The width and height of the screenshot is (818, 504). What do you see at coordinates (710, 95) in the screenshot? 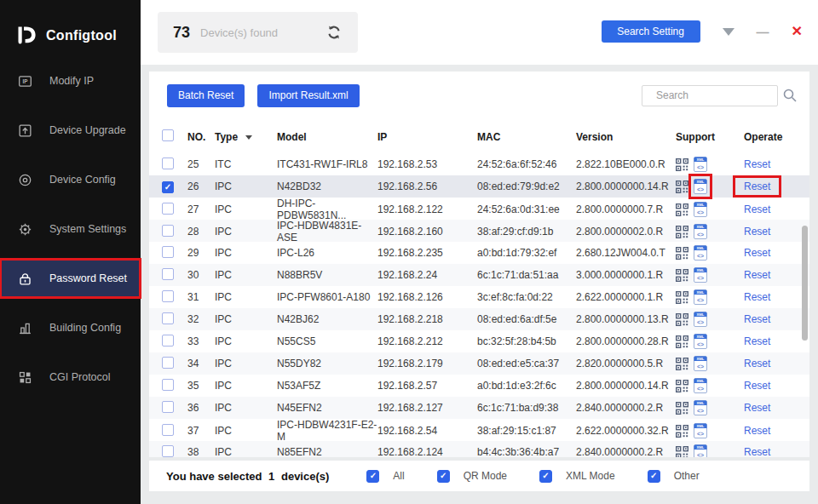
I see `search-input` at bounding box center [710, 95].